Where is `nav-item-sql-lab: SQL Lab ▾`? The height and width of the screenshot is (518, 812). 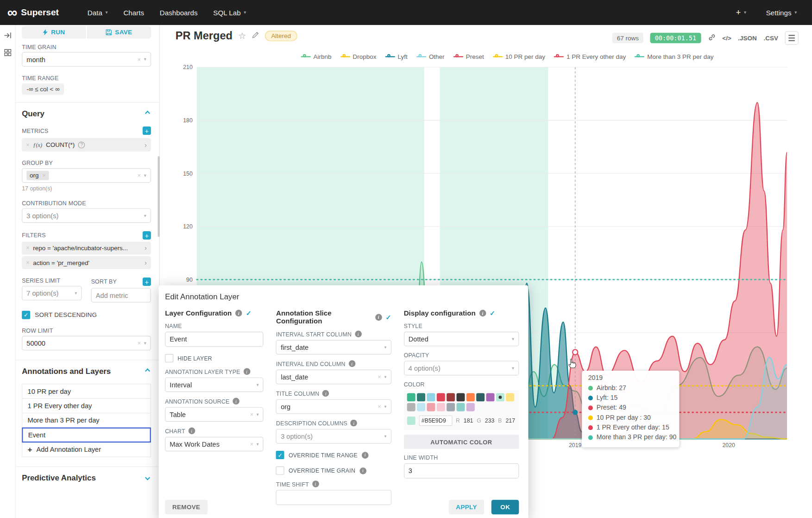
nav-item-sql-lab: SQL Lab ▾ is located at coordinates (230, 13).